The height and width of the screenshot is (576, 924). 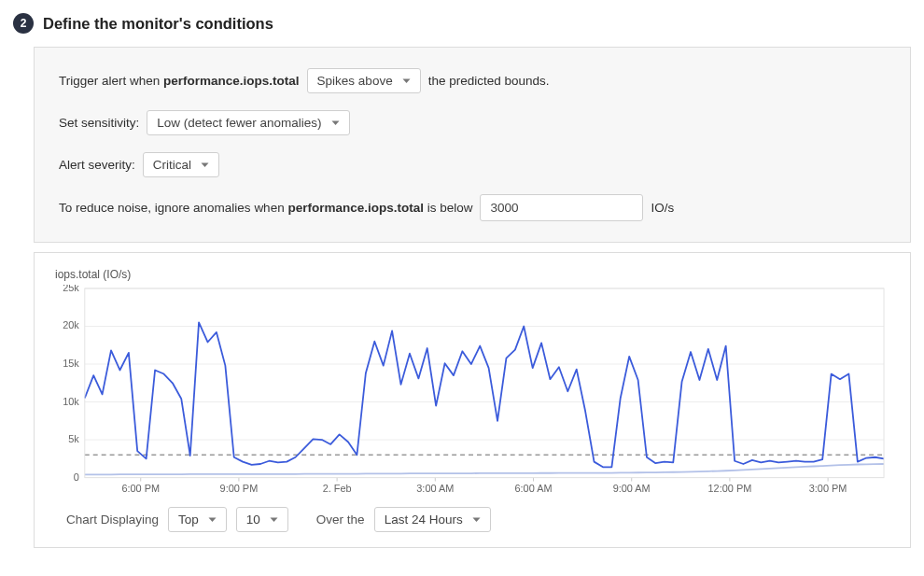 I want to click on svg-text: 10k, so click(x=71, y=401).